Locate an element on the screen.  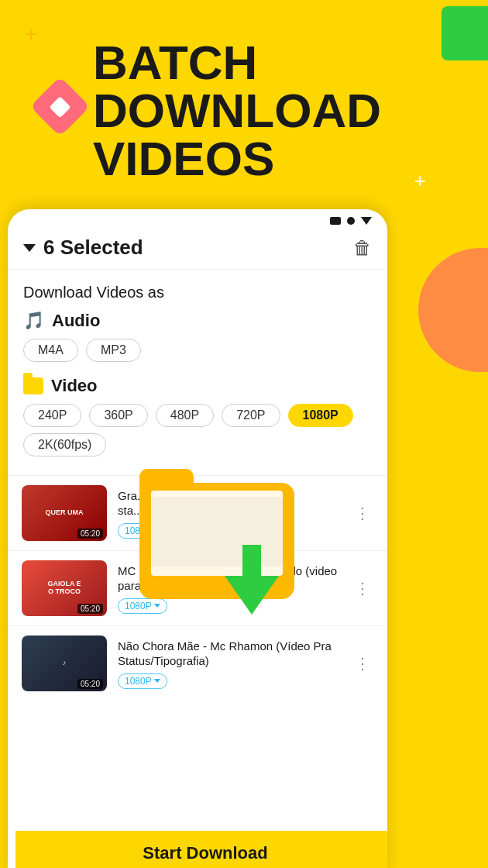
selected-count: 6 Selected is located at coordinates (93, 248).